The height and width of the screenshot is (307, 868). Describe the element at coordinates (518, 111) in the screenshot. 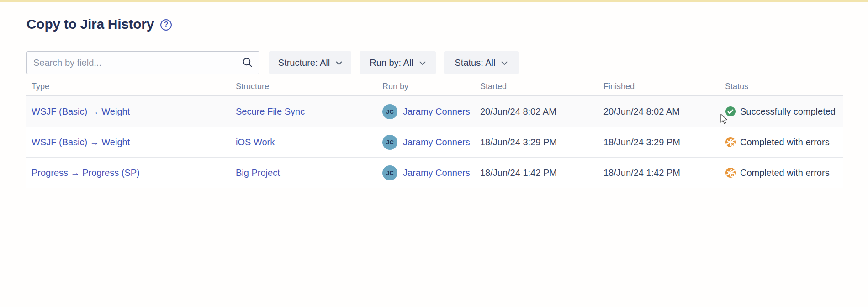

I see `started-value: 20/Jun/24 8:02 AM` at that location.